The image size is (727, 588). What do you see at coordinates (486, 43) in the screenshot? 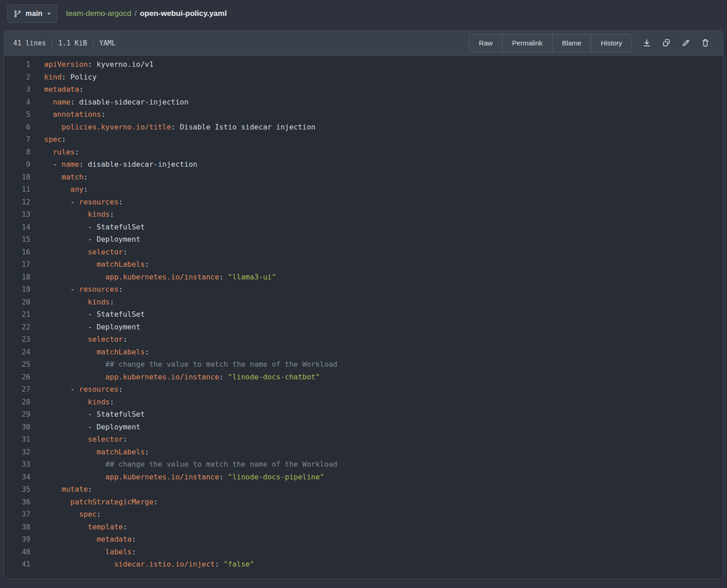
I see `raw-button: Raw` at bounding box center [486, 43].